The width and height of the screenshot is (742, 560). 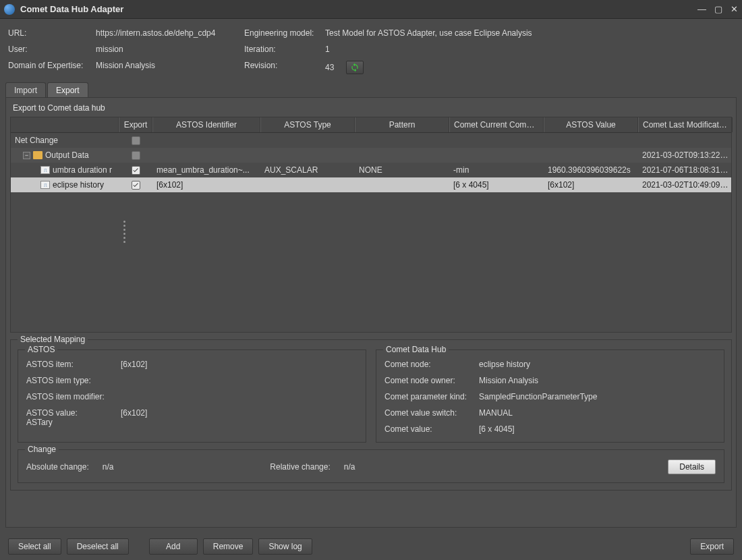 I want to click on cell-comet-current: [6 x 4045], so click(x=496, y=185).